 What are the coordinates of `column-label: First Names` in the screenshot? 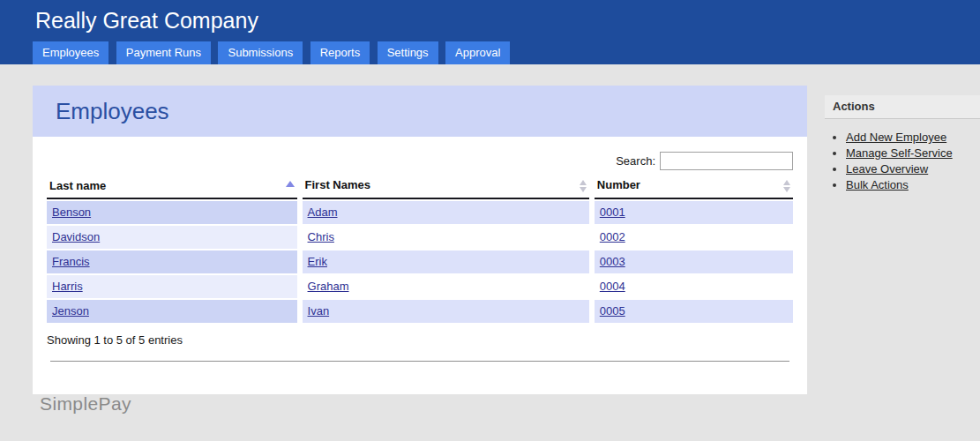 It's located at (338, 185).